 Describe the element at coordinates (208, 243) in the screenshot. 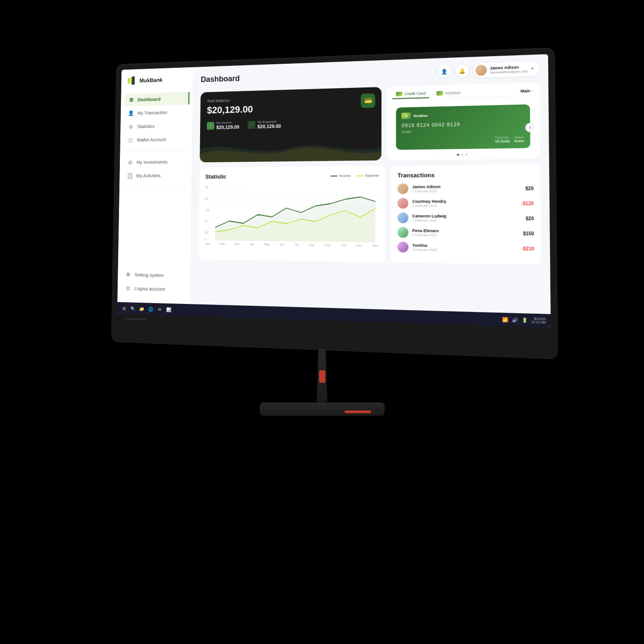

I see `month-jan: Jan` at that location.